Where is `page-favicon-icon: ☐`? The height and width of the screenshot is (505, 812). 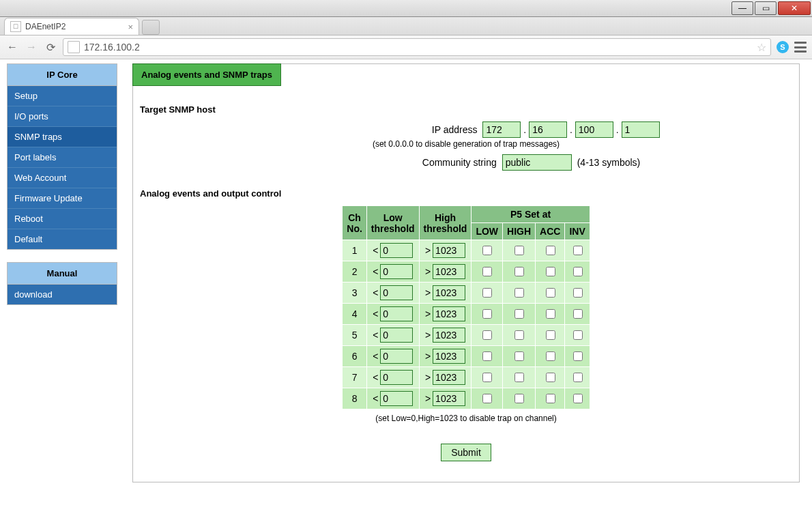
page-favicon-icon: ☐ is located at coordinates (16, 27).